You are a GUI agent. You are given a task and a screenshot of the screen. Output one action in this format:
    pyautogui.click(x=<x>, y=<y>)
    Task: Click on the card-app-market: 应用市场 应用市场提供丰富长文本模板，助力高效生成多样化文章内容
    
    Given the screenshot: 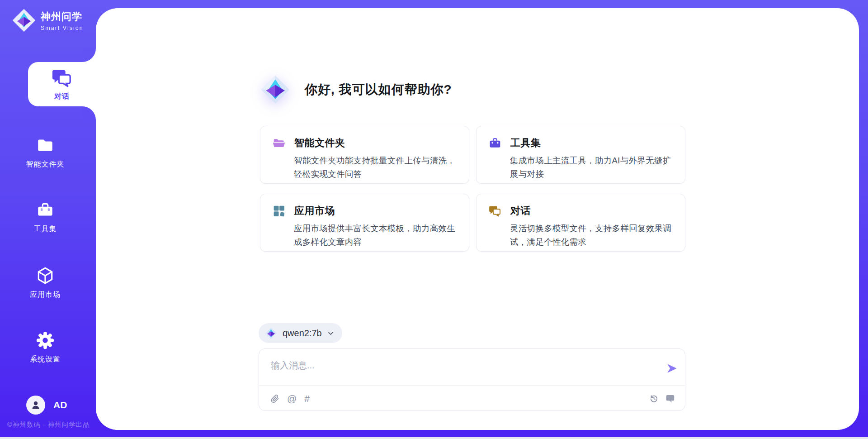 What is the action you would take?
    pyautogui.click(x=364, y=223)
    